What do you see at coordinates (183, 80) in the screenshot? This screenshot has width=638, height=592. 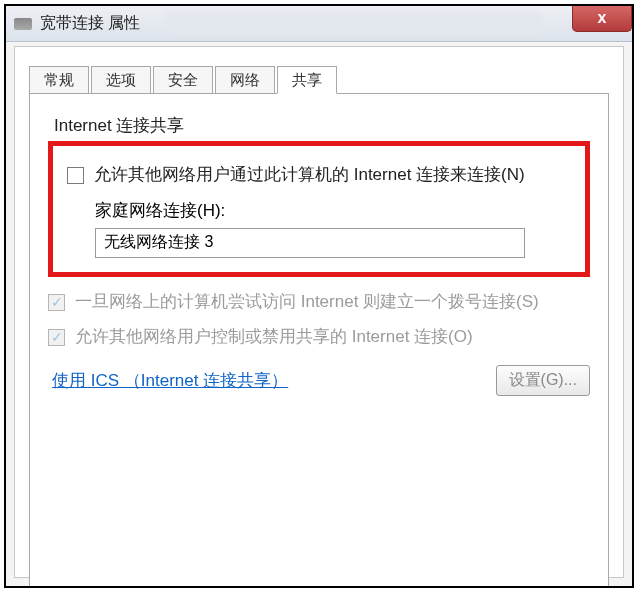 I see `tab-label: 安全` at bounding box center [183, 80].